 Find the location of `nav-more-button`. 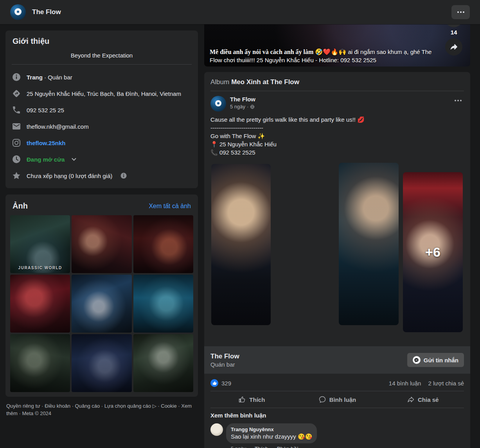

nav-more-button is located at coordinates (461, 12).